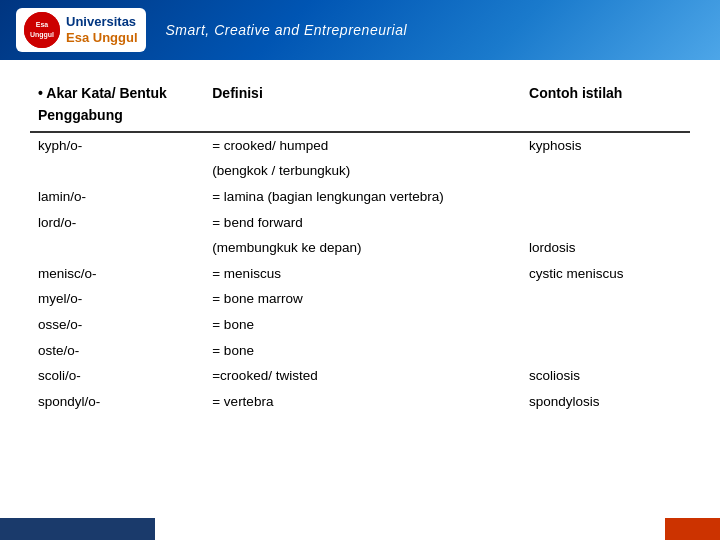 The width and height of the screenshot is (720, 540). I want to click on table-row: spondyl/o-= vertebraspondylosis, so click(360, 402).